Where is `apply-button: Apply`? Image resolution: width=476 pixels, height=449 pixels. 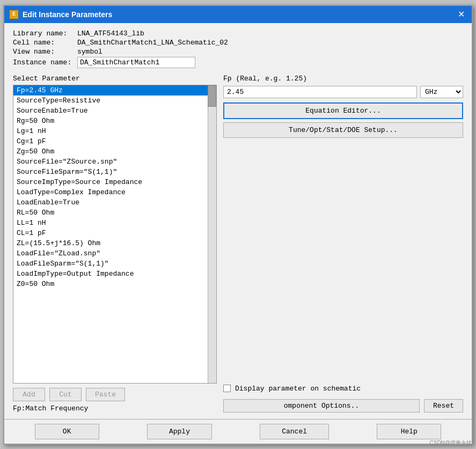
apply-button: Apply is located at coordinates (179, 431).